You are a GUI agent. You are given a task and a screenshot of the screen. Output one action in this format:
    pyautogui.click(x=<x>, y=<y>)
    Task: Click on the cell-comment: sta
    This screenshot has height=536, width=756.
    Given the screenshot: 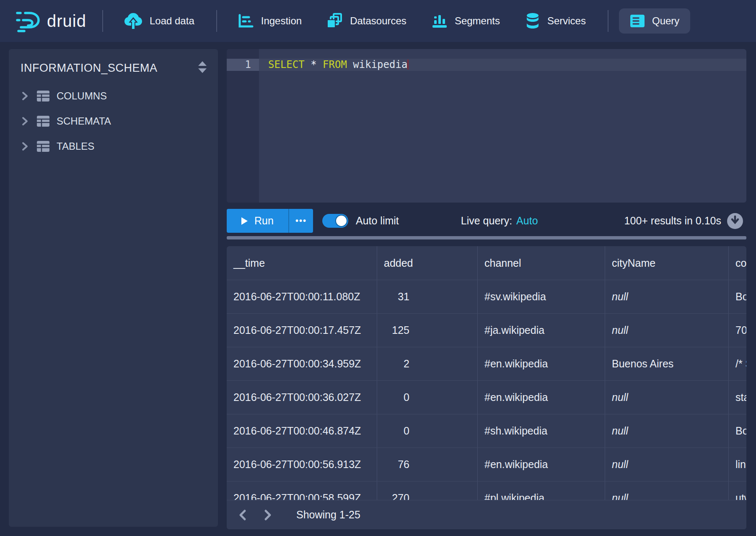 What is the action you would take?
    pyautogui.click(x=738, y=398)
    